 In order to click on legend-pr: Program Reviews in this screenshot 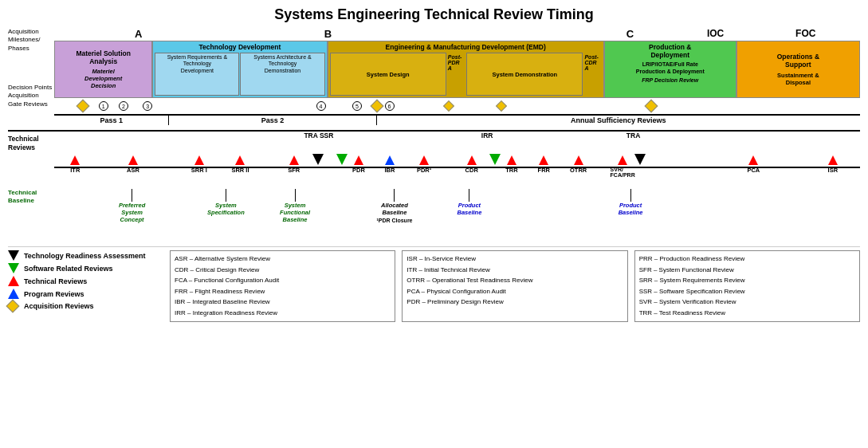, I will do `click(86, 293)`.